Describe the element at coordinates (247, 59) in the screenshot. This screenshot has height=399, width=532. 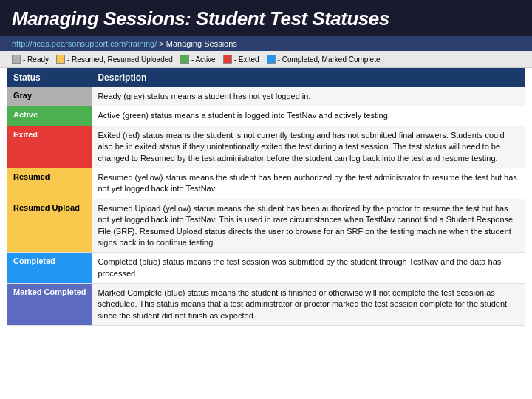
I see `legend-label: - Exited` at that location.